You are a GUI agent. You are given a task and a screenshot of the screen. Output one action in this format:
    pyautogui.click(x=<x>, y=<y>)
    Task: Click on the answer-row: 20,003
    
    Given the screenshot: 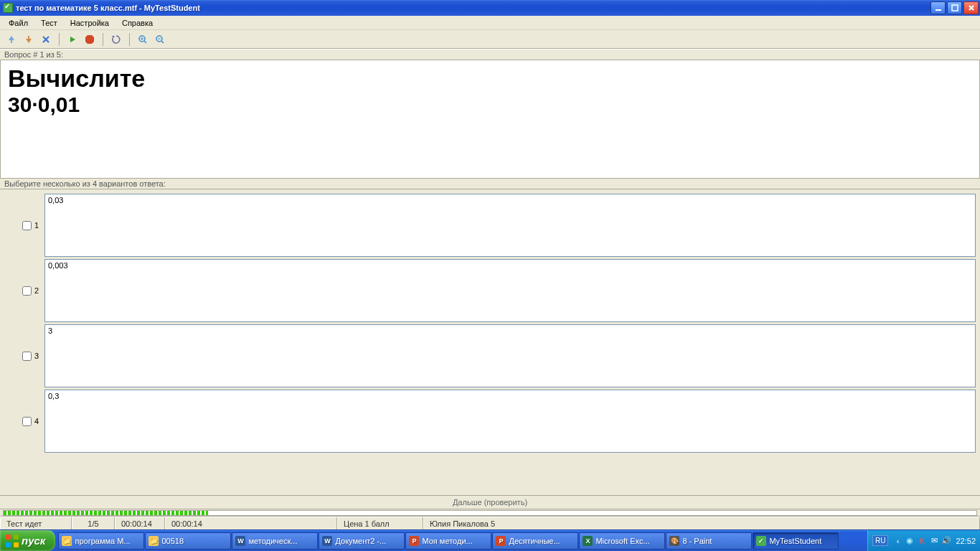 What is the action you would take?
    pyautogui.click(x=490, y=291)
    